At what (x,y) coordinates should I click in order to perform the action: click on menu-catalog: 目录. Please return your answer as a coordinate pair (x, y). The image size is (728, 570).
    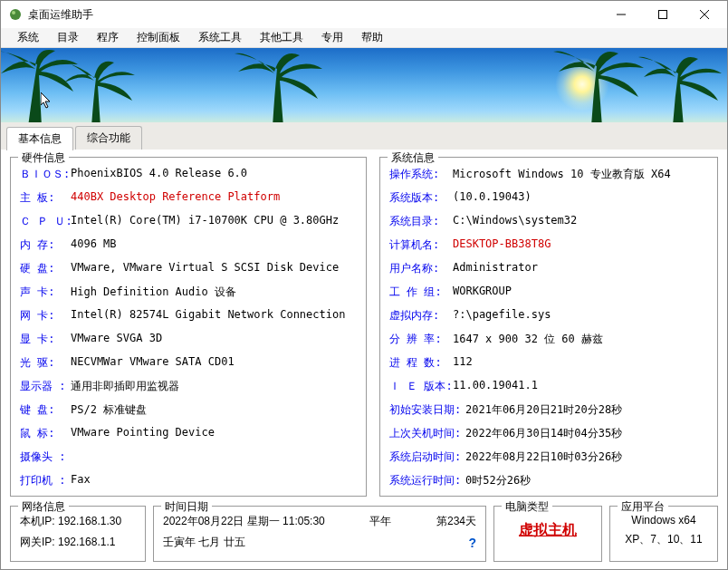
    Looking at the image, I should click on (68, 38).